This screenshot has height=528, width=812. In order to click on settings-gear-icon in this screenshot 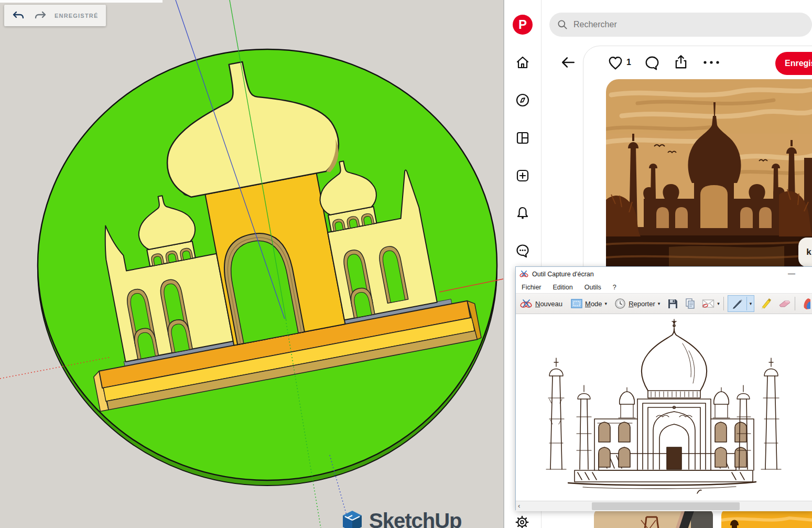, I will do `click(522, 522)`.